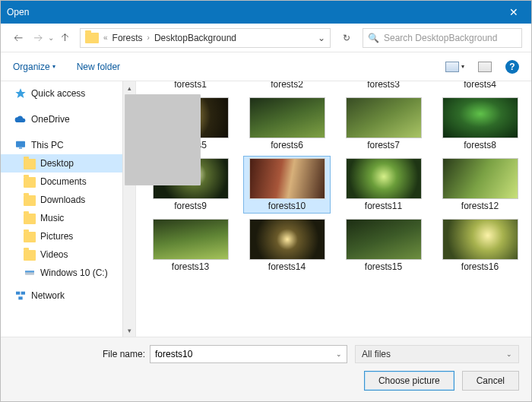 The image size is (532, 402). I want to click on scroll-up-icon: ▴, so click(129, 88).